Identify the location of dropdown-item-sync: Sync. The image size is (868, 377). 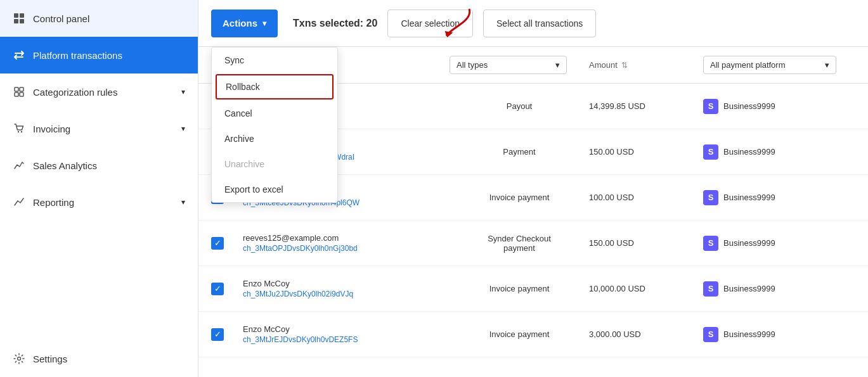
(275, 60).